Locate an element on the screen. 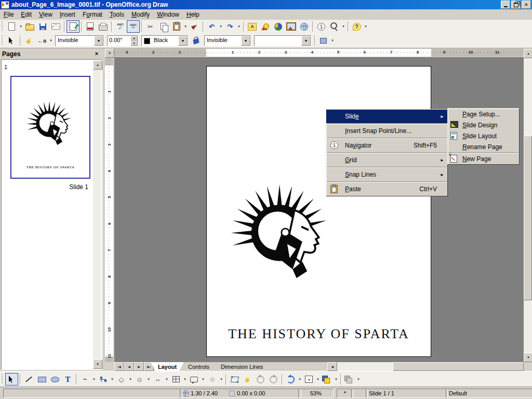 This screenshot has height=399, width=532. curve-dropdown: ▾ is located at coordinates (94, 379).